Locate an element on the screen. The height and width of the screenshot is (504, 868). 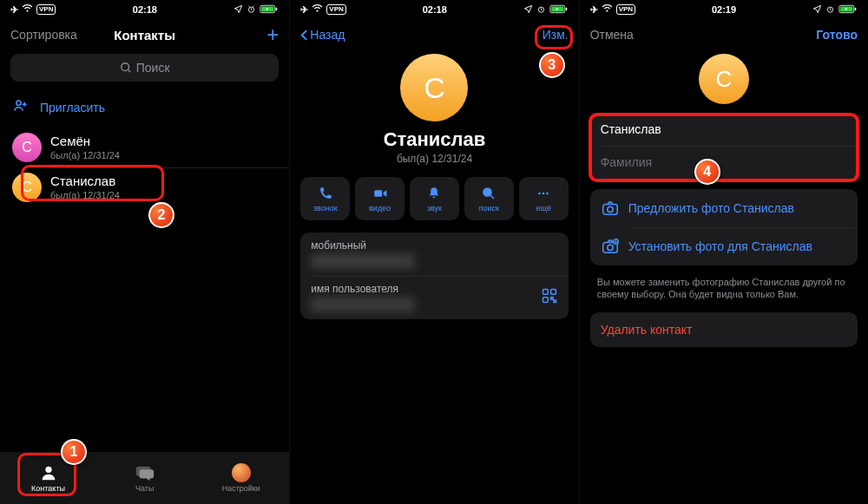
mobile-value is located at coordinates (363, 261).